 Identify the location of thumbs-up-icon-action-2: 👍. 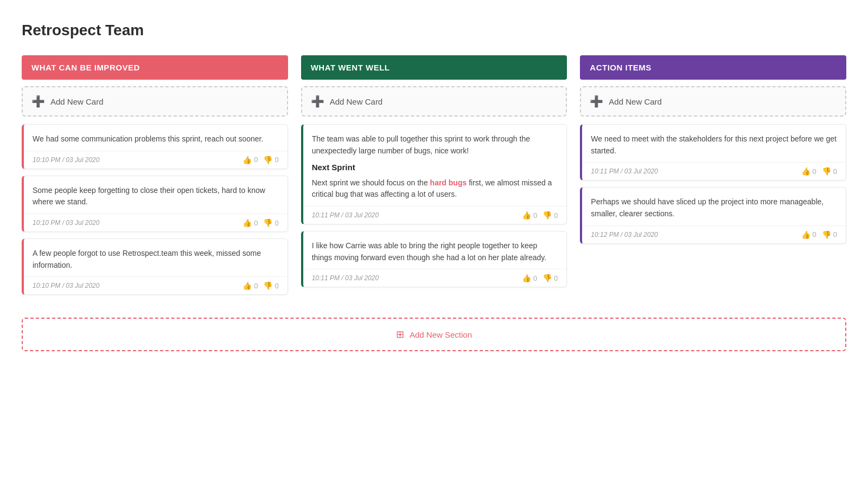
(806, 235).